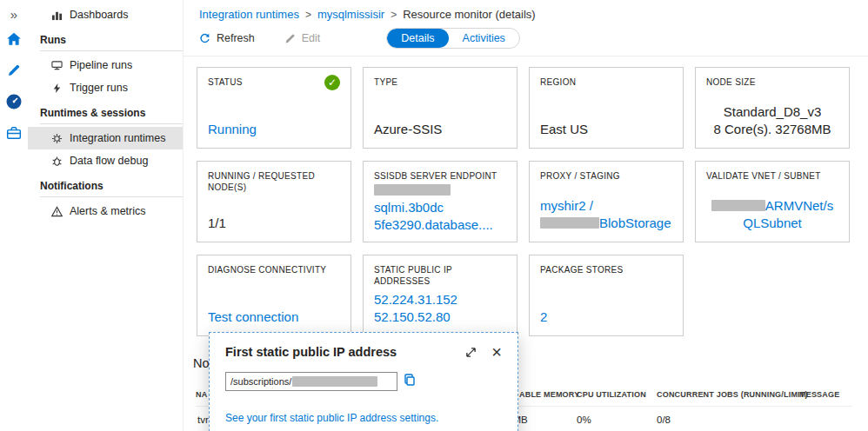  Describe the element at coordinates (105, 138) in the screenshot. I see `sidebar-item-integration-runtimes: Integration runtimes` at that location.